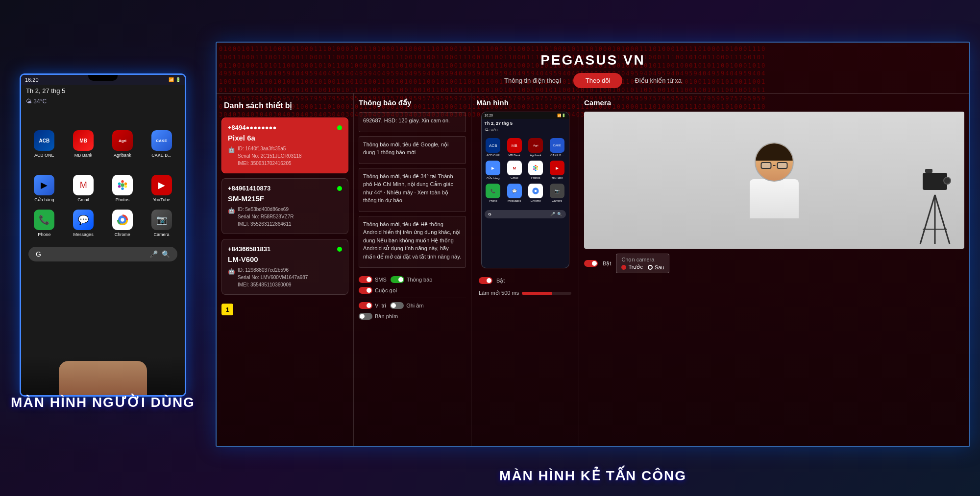  I want to click on mini-youtube-col: ▶ YouTube, so click(557, 170).